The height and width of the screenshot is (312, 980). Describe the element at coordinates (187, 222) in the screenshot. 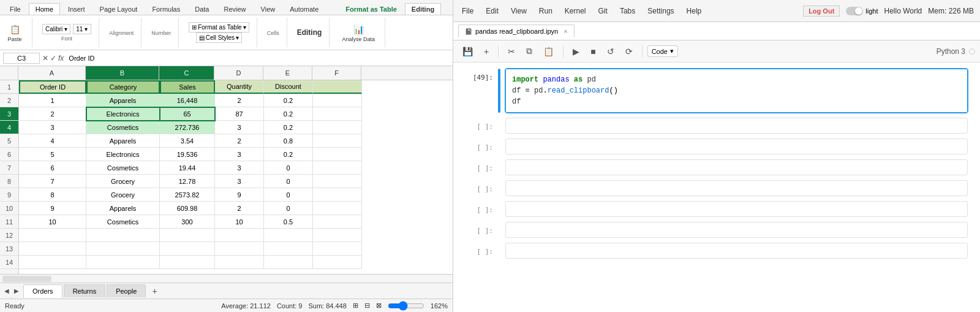

I see `cell-c11: 300` at that location.